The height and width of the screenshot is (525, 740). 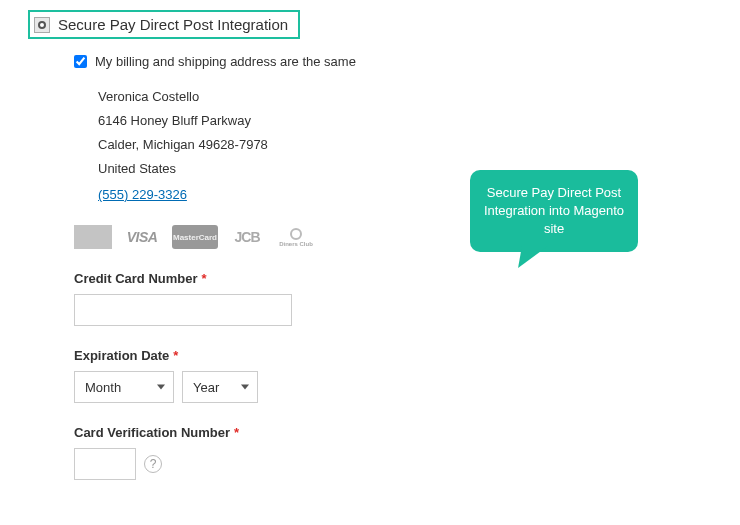 I want to click on address-name: Veronica Costello, so click(x=256, y=97).